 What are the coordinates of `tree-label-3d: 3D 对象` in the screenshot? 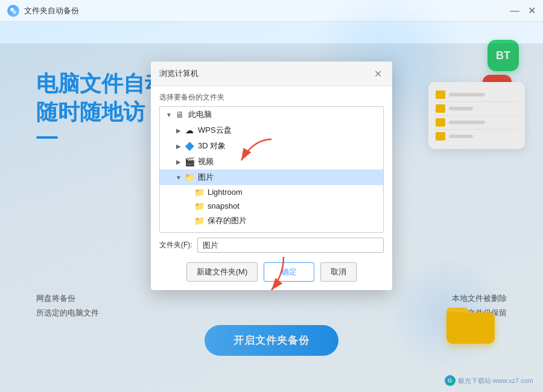 It's located at (212, 146).